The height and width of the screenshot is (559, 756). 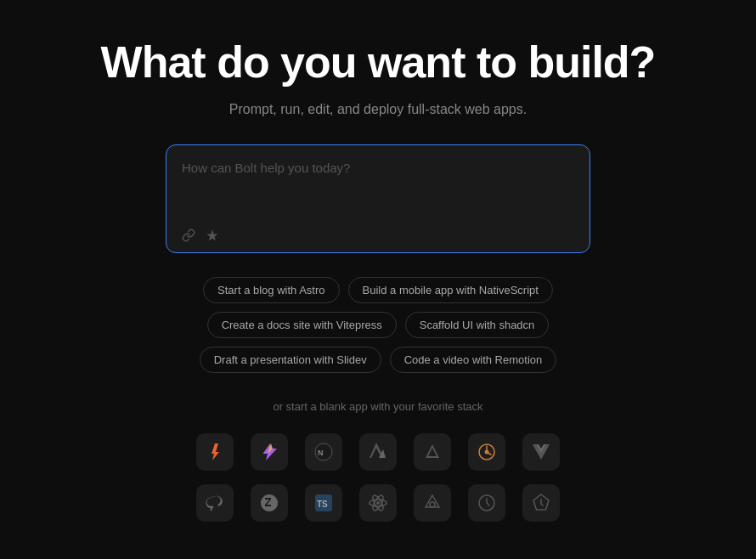 What do you see at coordinates (269, 503) in the screenshot?
I see `stack-icon-remix` at bounding box center [269, 503].